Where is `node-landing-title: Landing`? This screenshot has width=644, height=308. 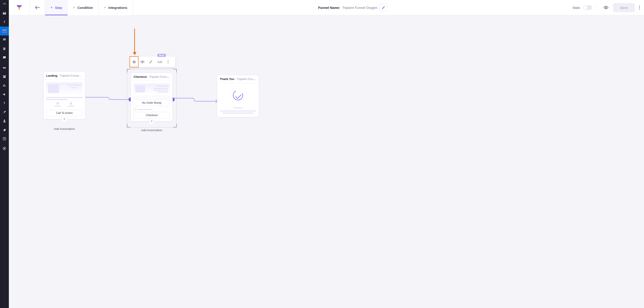 node-landing-title: Landing is located at coordinates (52, 76).